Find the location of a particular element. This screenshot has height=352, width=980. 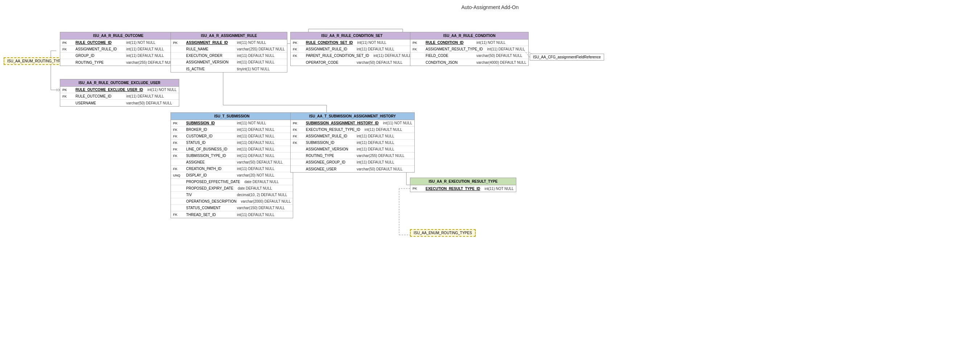

table-row: FK LINE_OF_BUSINESS_ID int(11) DEFAULT N… is located at coordinates (232, 149).